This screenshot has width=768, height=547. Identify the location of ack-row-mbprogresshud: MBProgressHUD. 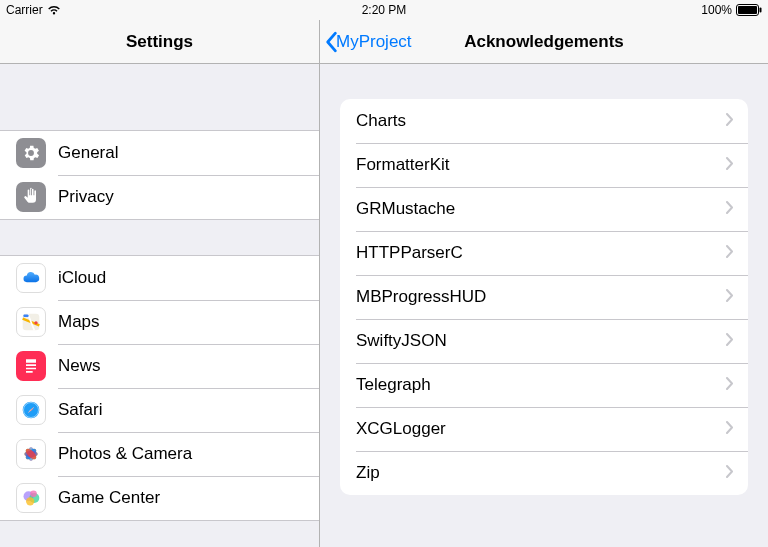
(544, 297).